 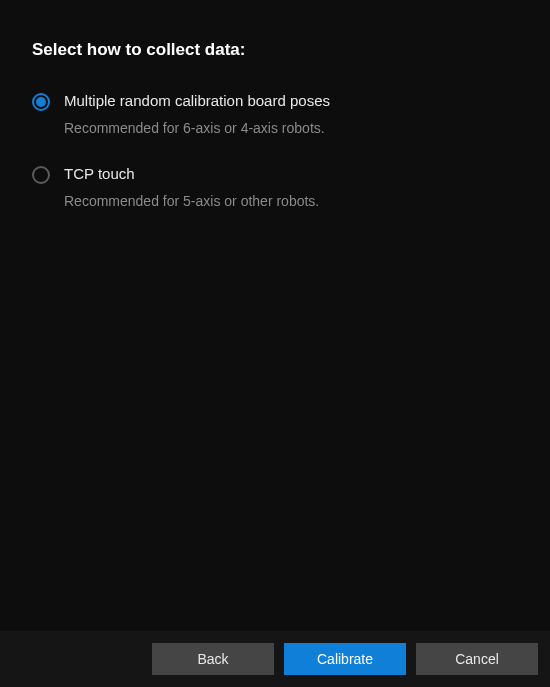 I want to click on cancel-button: Cancel, so click(x=477, y=659).